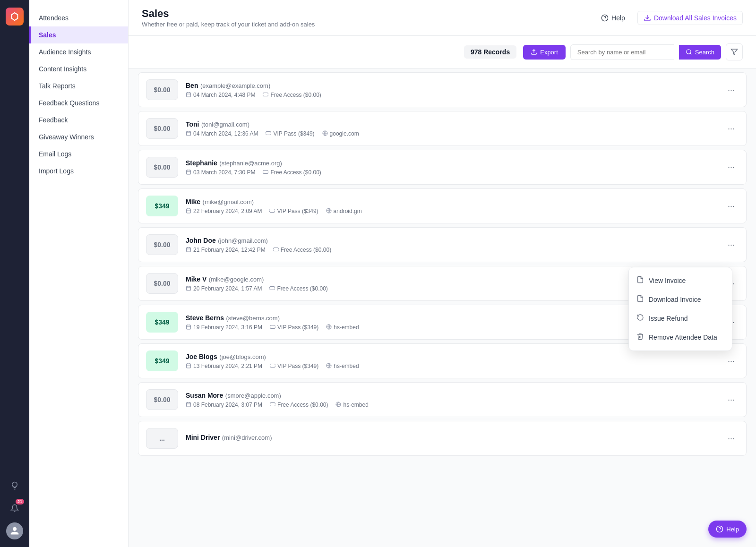 The height and width of the screenshot is (547, 756). What do you see at coordinates (455, 163) in the screenshot?
I see `record-name-line: Stephanie (stephanie@acme.org)` at bounding box center [455, 163].